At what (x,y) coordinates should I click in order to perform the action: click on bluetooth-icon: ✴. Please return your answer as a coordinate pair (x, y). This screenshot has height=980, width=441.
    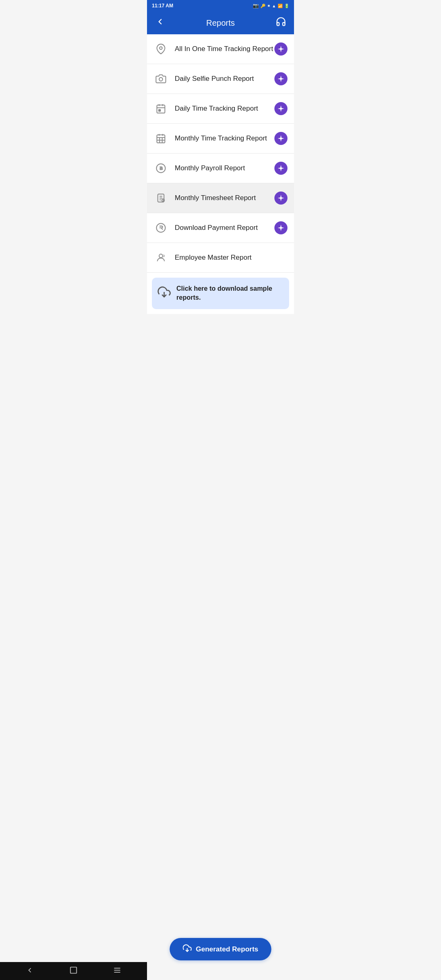
    Looking at the image, I should click on (269, 6).